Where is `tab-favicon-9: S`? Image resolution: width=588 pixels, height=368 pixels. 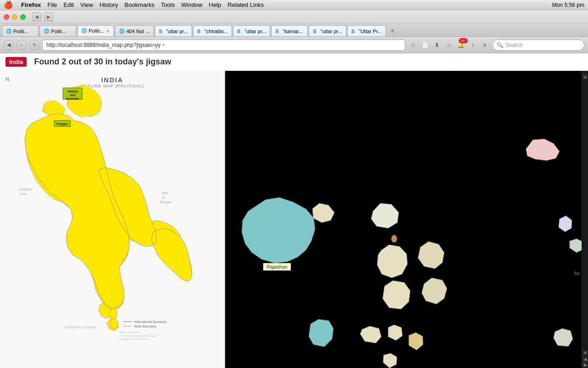
tab-favicon-9: S is located at coordinates (316, 31).